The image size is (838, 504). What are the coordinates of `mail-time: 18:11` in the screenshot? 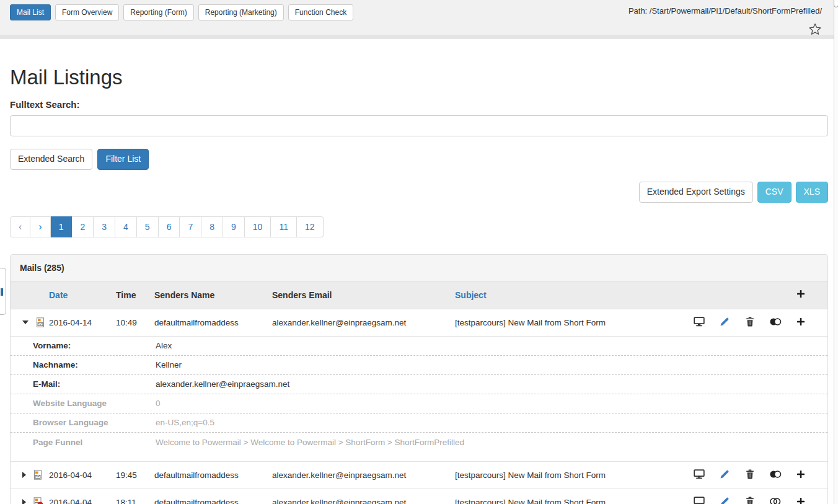 It's located at (135, 501).